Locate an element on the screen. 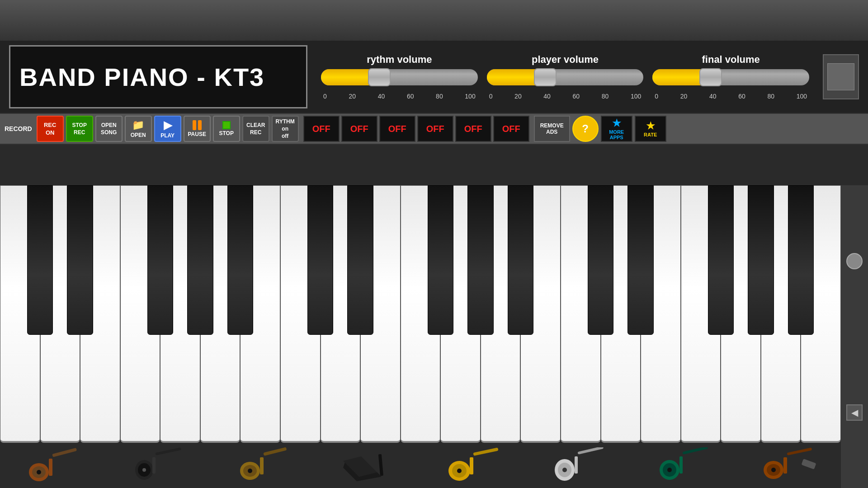 The height and width of the screenshot is (488, 868). help-button: ? is located at coordinates (585, 129).